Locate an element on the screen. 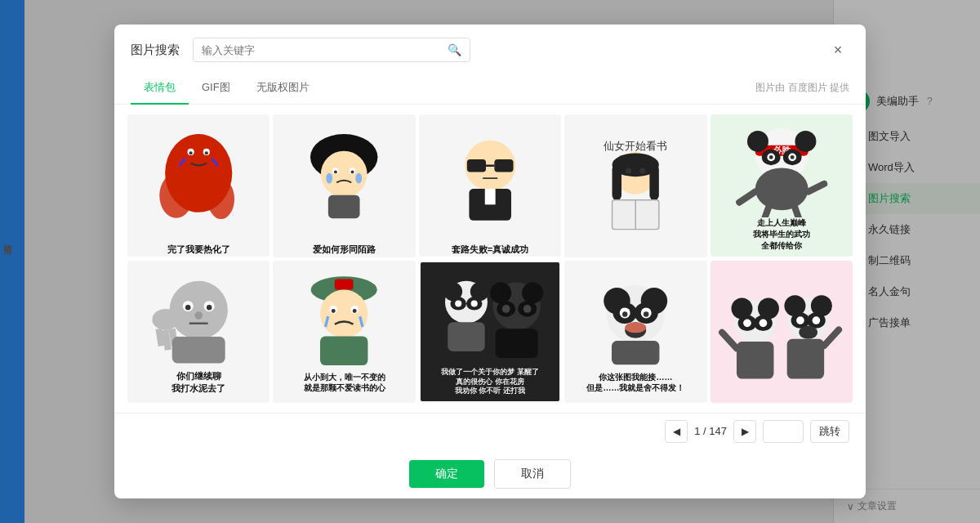 The width and height of the screenshot is (980, 523). meme-caption-7: 从小到大，唯一不变的就是那颗不爱读书的心 is located at coordinates (345, 382).